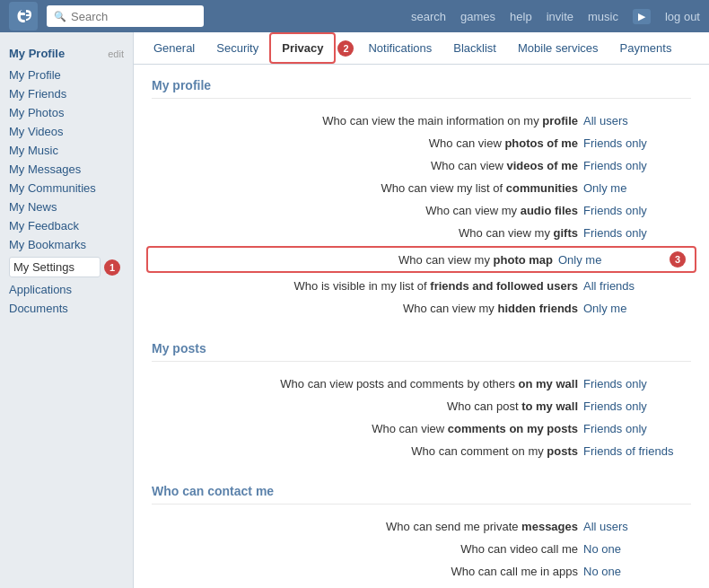 The height and width of the screenshot is (588, 709). Describe the element at coordinates (422, 526) in the screenshot. I see `setting-row-messages: Who can send me private messages All use…` at that location.